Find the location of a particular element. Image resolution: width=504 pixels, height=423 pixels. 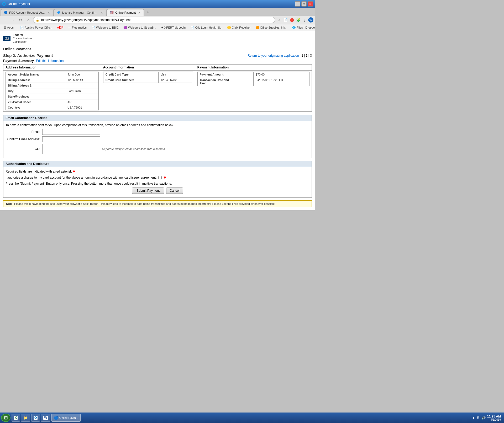

billing-address2-label: Billing Address 2: is located at coordinates (36, 85).